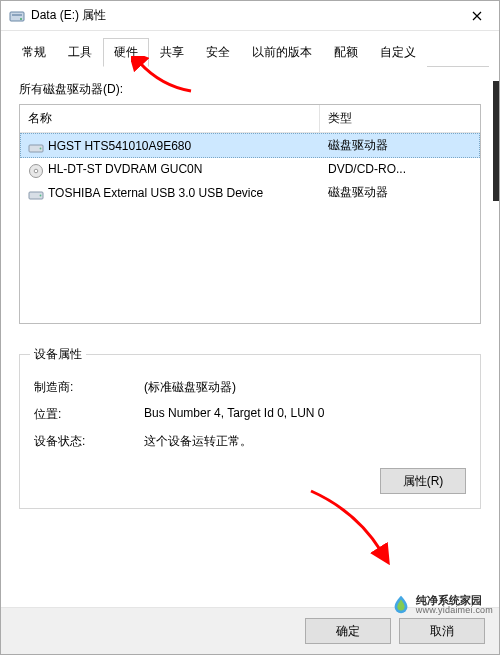 The height and width of the screenshot is (655, 500). I want to click on location-label: 位置:, so click(89, 414).